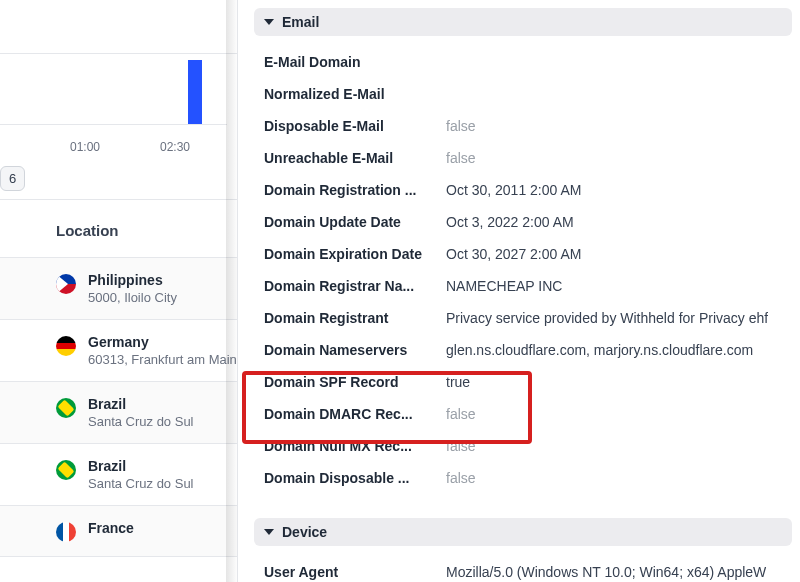 This screenshot has height=582, width=800. Describe the element at coordinates (523, 350) in the screenshot. I see `kv-row: Domain Nameserversglen.ns.cloudflare.com…` at that location.